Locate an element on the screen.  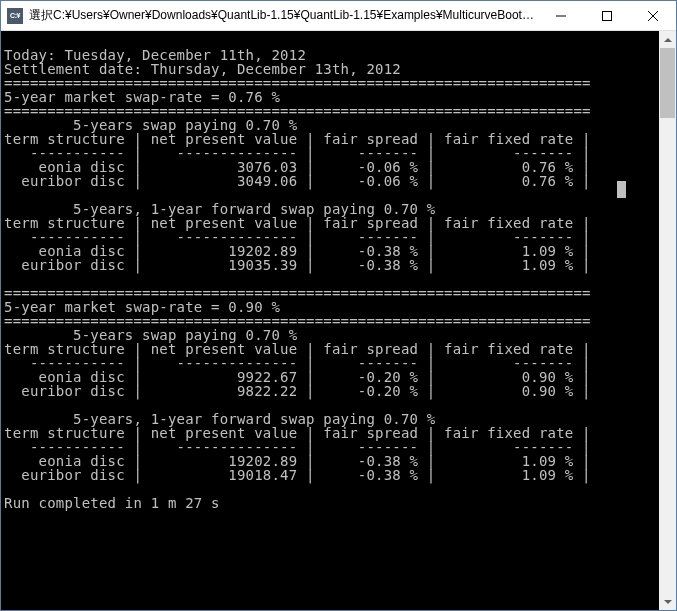
run-completed: Run completed in 1 m 27 s is located at coordinates (112, 503).